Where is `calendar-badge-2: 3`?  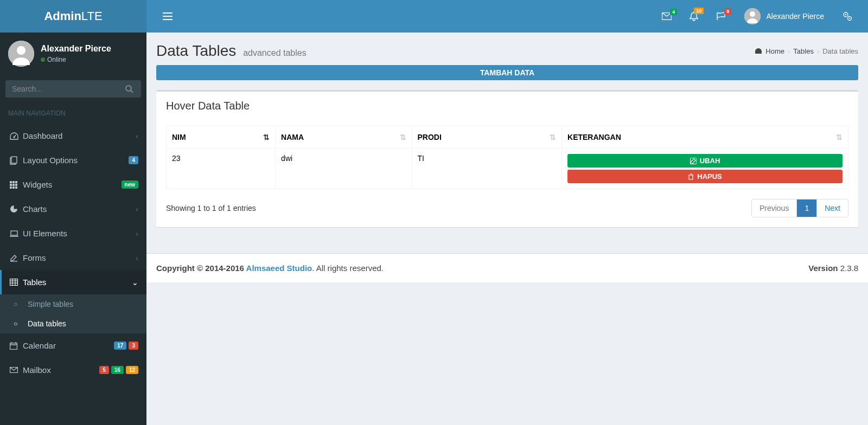
calendar-badge-2: 3 is located at coordinates (133, 346).